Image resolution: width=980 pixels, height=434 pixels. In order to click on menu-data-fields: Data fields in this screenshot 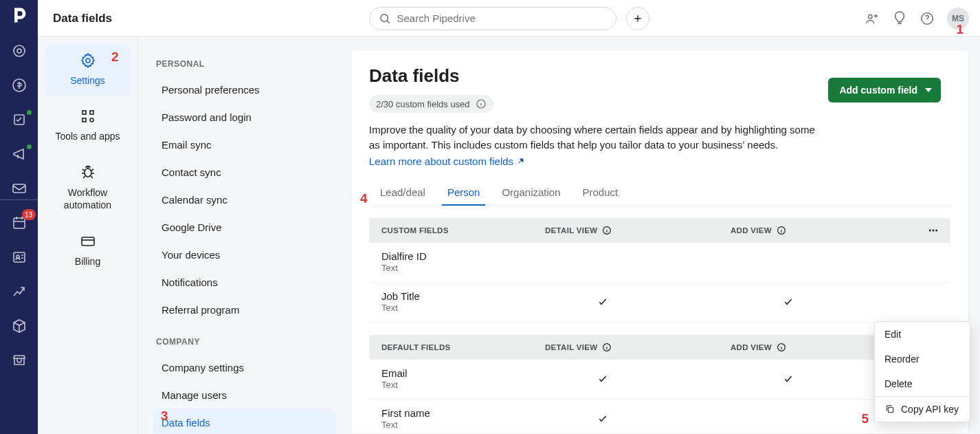, I will do `click(245, 421)`.